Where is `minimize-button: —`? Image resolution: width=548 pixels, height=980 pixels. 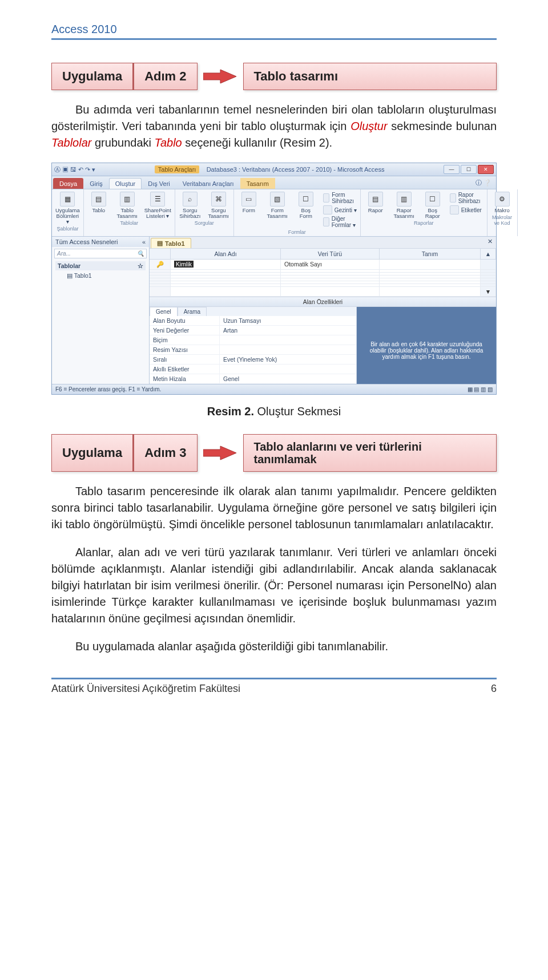 minimize-button: — is located at coordinates (452, 169).